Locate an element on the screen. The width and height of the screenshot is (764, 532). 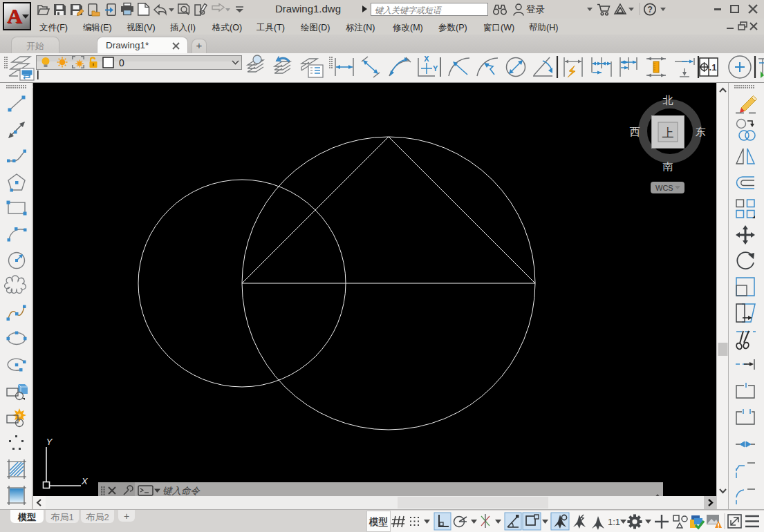
svg-text: 登录 is located at coordinates (535, 10).